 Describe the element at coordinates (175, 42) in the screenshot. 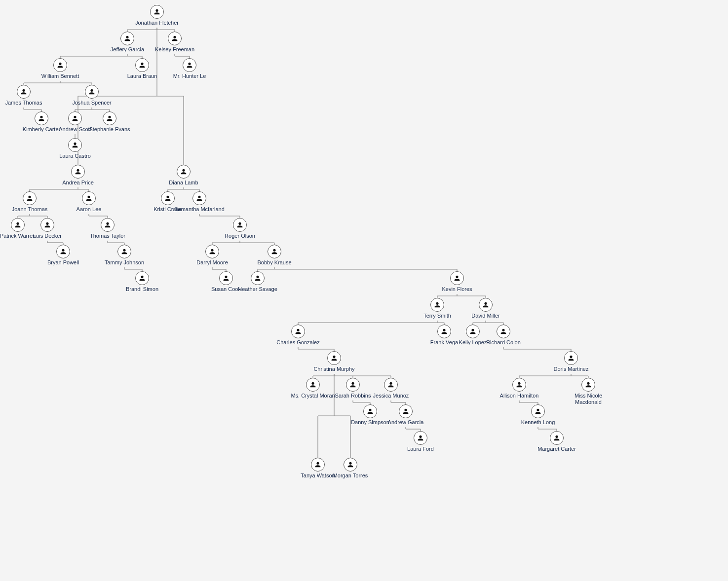

I see `person-node: Kelsey Freeman` at that location.